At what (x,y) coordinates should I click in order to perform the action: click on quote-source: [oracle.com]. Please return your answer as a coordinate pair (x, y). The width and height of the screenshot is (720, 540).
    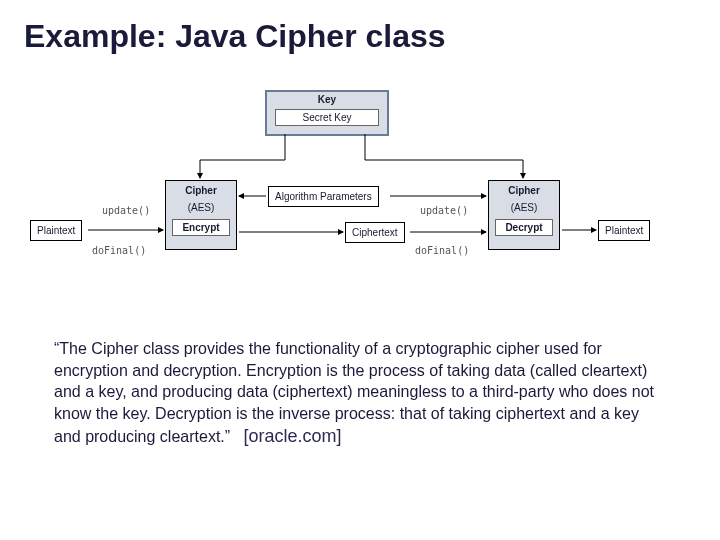
    Looking at the image, I should click on (292, 436).